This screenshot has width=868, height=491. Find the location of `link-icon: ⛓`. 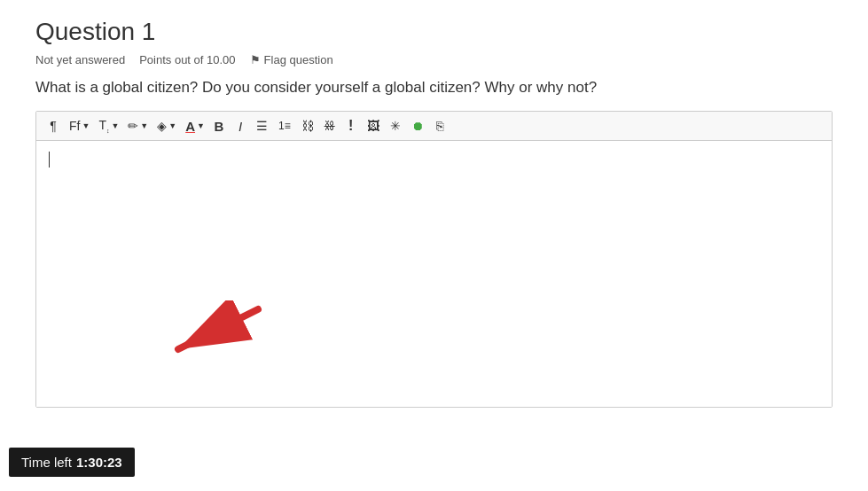

link-icon: ⛓ is located at coordinates (308, 126).